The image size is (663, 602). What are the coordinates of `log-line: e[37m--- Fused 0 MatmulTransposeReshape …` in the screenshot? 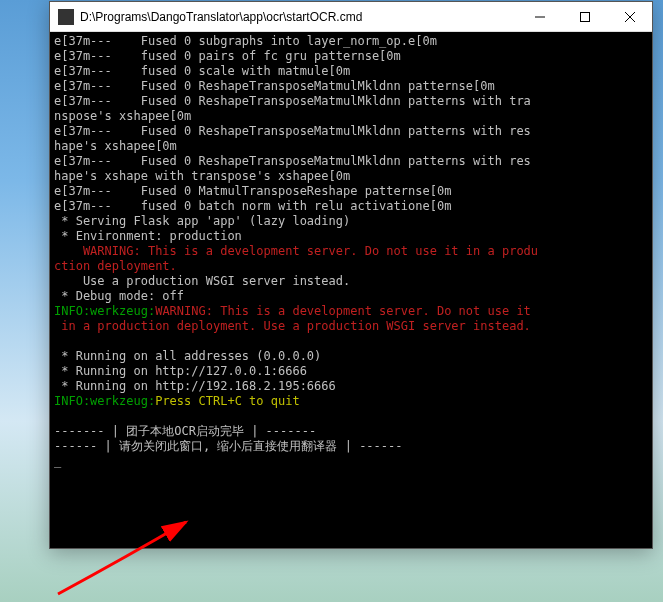 It's located at (252, 191).